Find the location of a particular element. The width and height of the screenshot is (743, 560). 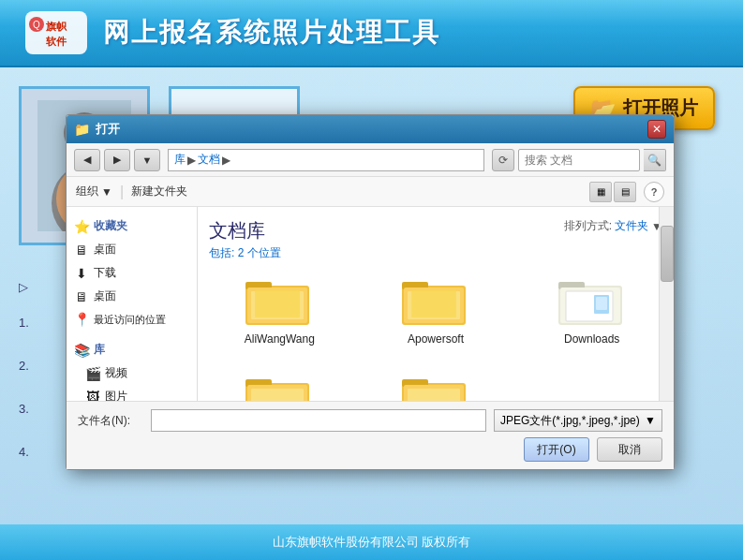

sidebar-item-library-header: 📚 库 is located at coordinates (131, 350).